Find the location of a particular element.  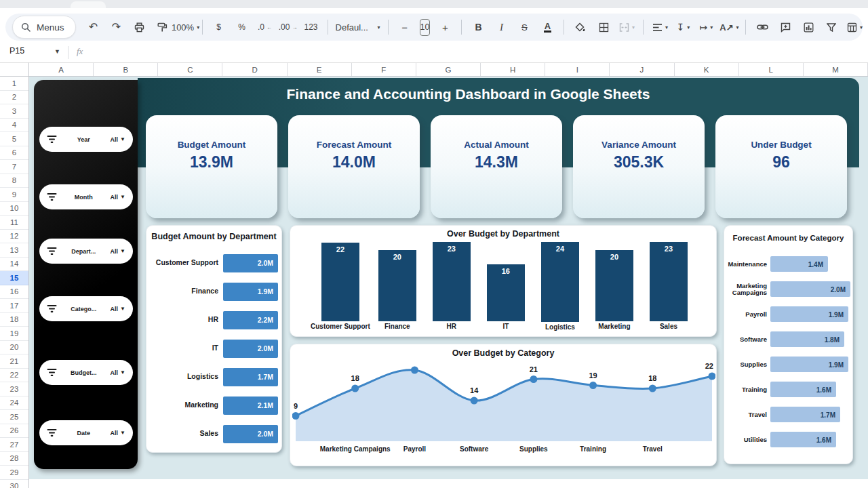

increase-decimal-button: .00→ is located at coordinates (288, 27).